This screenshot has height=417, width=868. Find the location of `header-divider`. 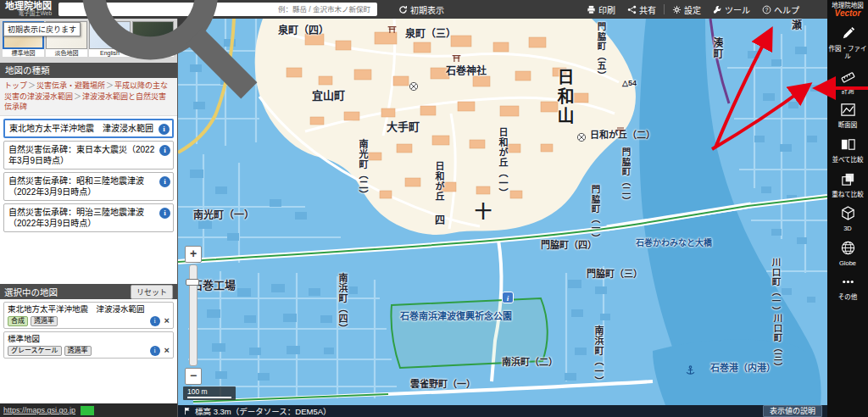

header-divider is located at coordinates (665, 9).